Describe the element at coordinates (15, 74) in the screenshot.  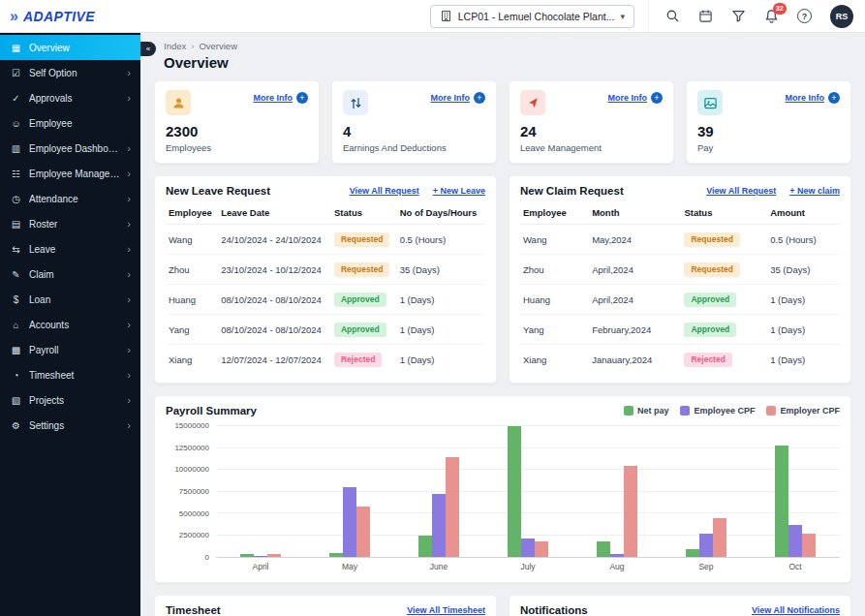
I see `checkbox-icon: ☑` at that location.